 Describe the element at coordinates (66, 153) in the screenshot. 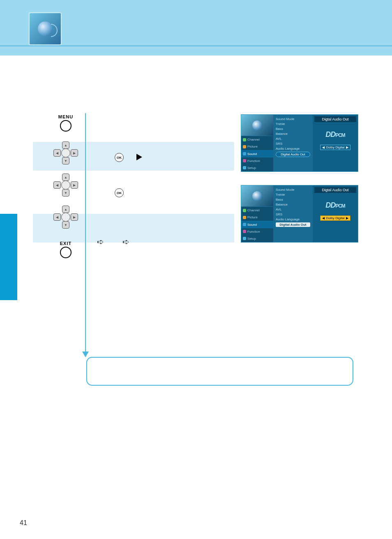

I see `dpad-step-1: ▲ ▼ ◀ ▶` at that location.